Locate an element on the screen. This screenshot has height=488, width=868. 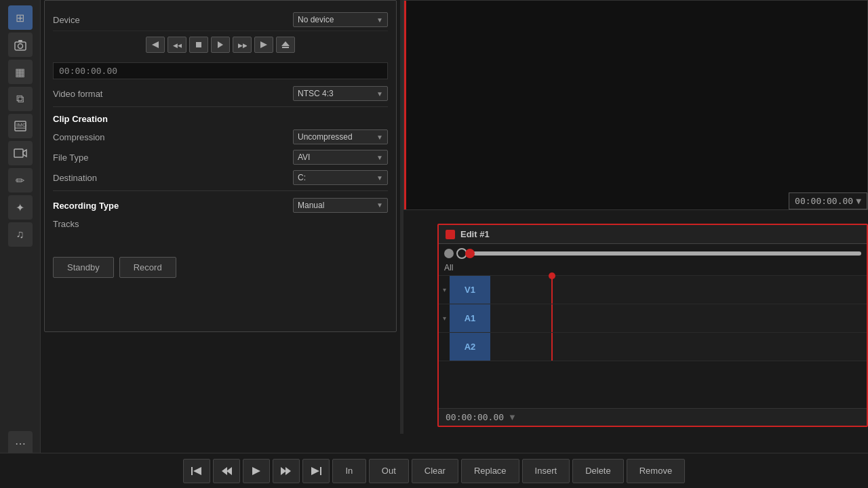
go-to-start-button is located at coordinates (197, 471).